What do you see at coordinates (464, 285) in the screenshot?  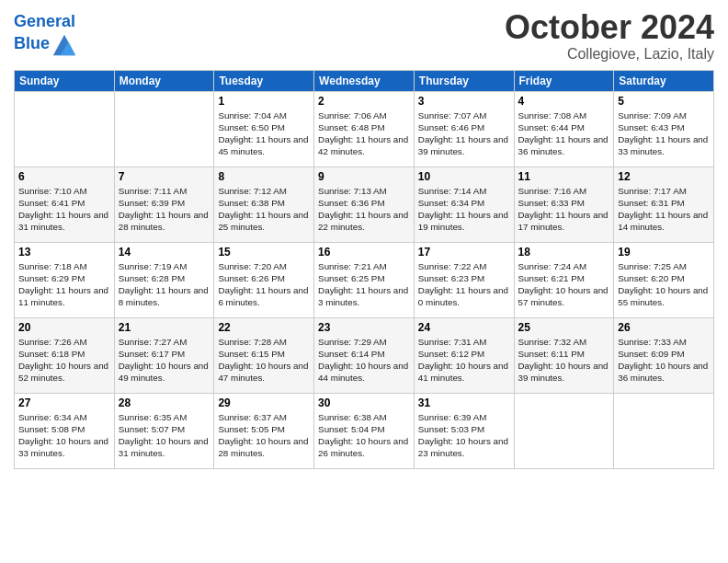 I see `day-info: Sunrise: 7:22 AM Sunset: 6:23 PM Dayligh…` at bounding box center [464, 285].